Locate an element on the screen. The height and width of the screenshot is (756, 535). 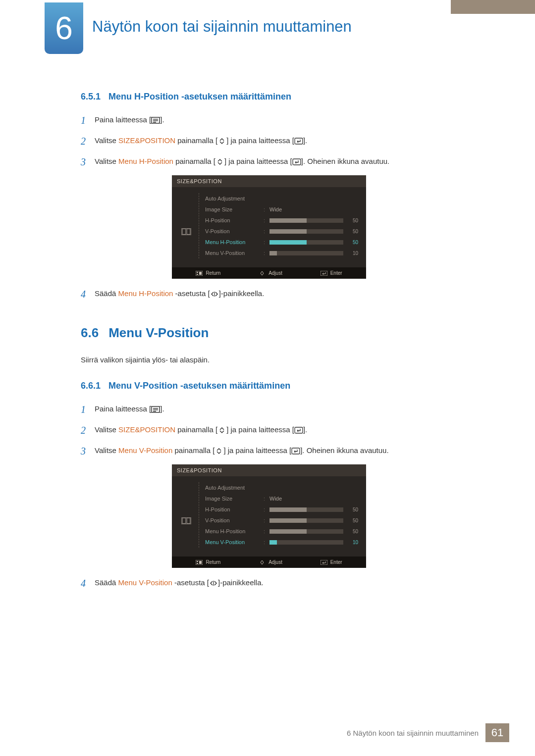
subsection-number: 6.5.1 is located at coordinates (91, 97).